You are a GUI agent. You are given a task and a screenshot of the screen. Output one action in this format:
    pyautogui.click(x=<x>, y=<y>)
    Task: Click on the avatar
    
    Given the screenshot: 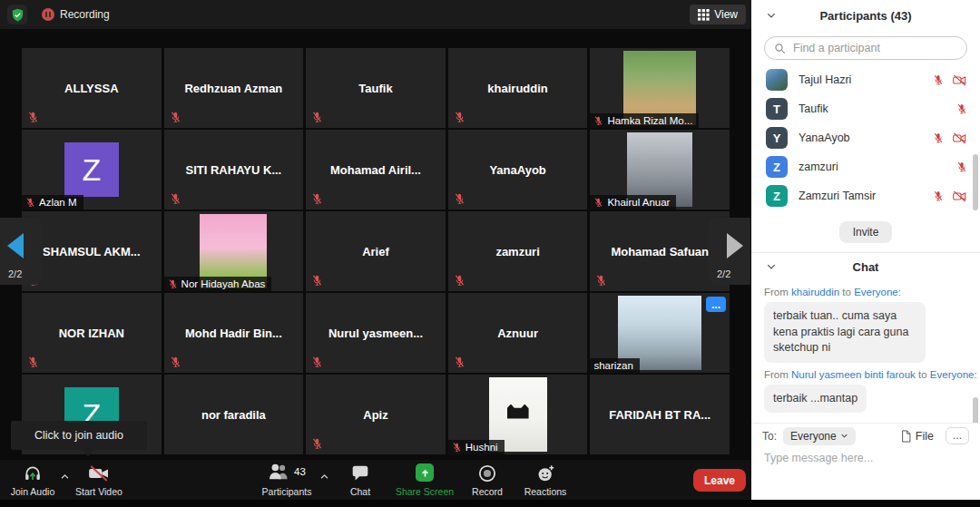 What is the action you would take?
    pyautogui.click(x=777, y=80)
    